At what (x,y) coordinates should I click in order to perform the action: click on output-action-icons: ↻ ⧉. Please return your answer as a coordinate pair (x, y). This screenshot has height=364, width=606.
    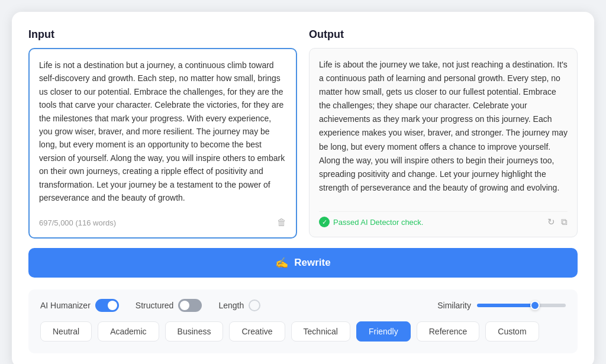
    Looking at the image, I should click on (557, 222).